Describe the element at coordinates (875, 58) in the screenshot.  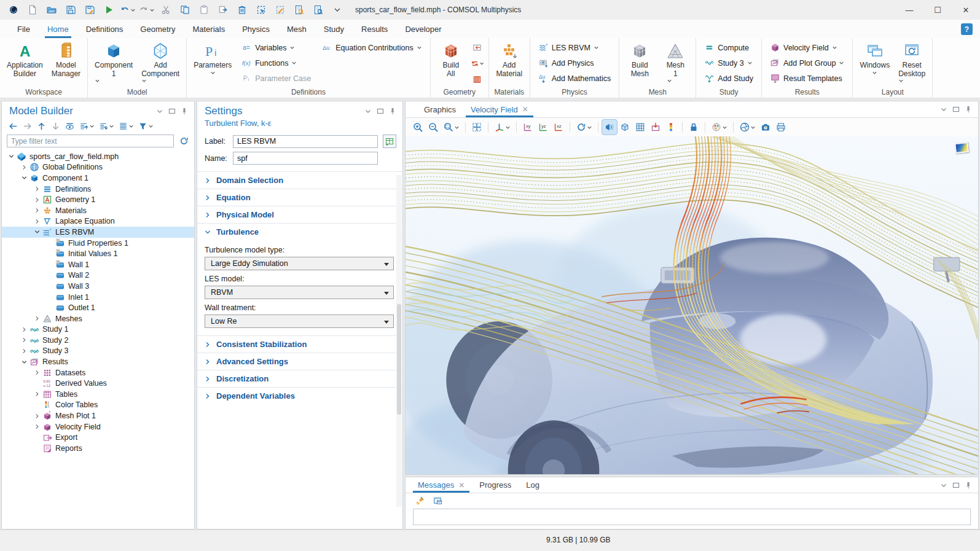
I see `windows-button: Windows` at that location.